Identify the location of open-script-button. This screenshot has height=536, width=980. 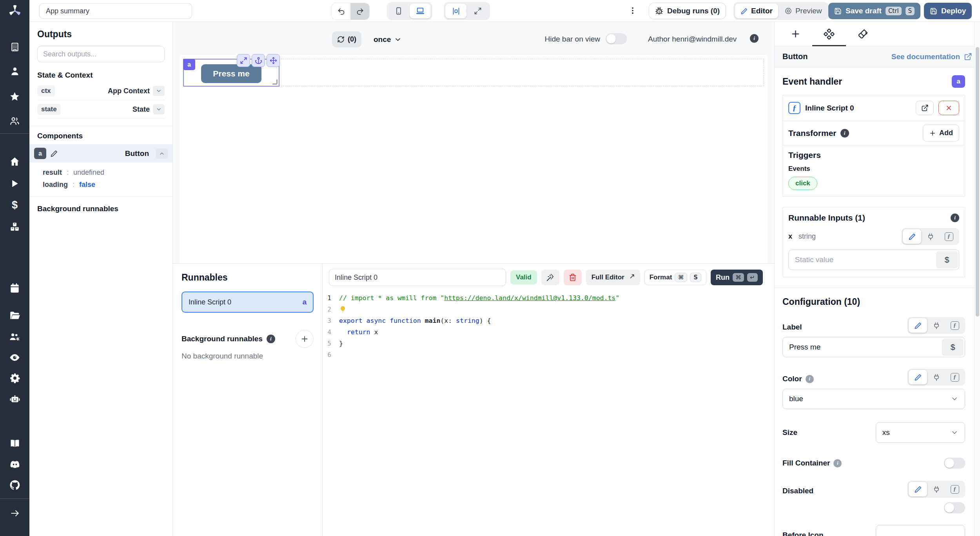
(925, 108).